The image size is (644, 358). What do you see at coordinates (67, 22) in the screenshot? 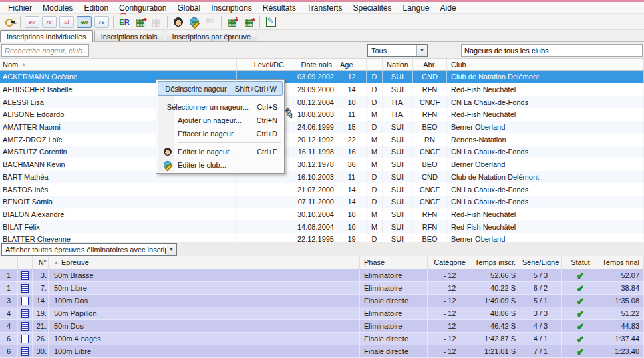
I see `view-toggle-button: cl` at bounding box center [67, 22].